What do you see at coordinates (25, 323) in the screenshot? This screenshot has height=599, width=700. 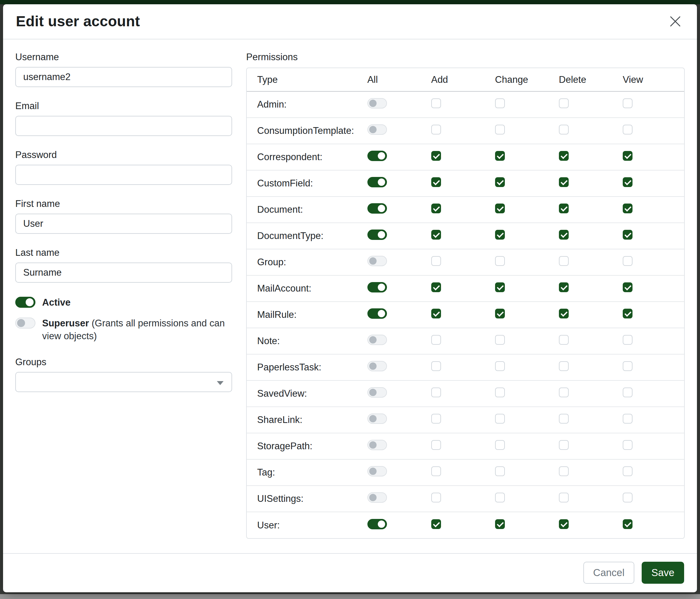 I see `superuser-toggle` at bounding box center [25, 323].